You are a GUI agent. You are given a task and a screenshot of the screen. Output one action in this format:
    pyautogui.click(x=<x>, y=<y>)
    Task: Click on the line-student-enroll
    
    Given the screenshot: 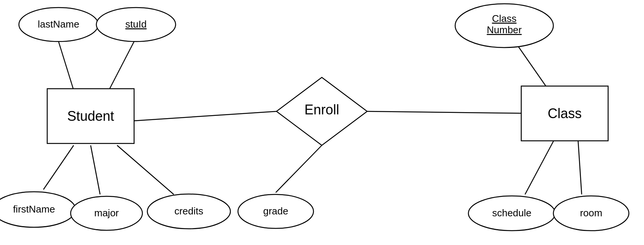 What is the action you would take?
    pyautogui.click(x=205, y=116)
    